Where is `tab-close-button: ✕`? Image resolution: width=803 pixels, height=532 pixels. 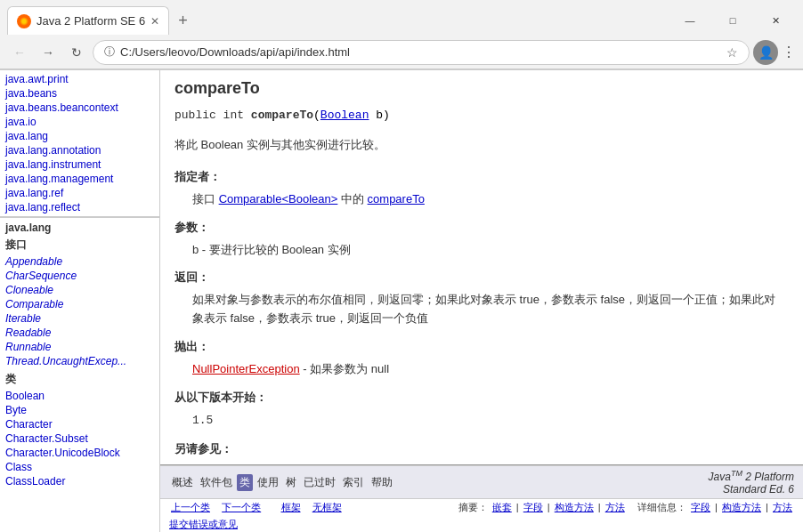 tab-close-button: ✕ is located at coordinates (155, 21).